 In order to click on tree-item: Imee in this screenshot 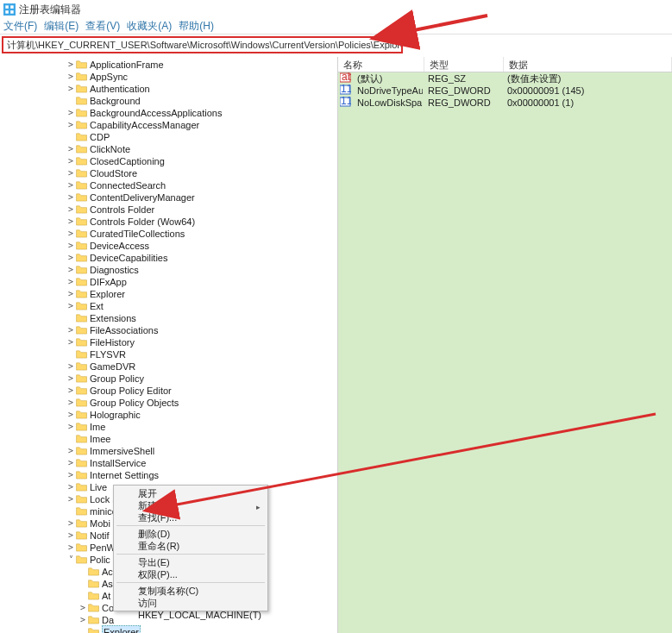, I will do `click(114, 439)`.